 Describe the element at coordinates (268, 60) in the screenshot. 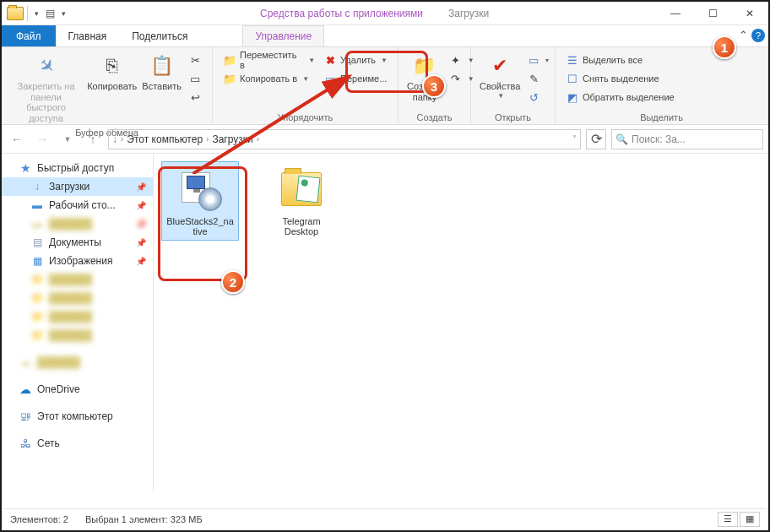

I see `move-to-button: 📁Переместить в▼` at that location.